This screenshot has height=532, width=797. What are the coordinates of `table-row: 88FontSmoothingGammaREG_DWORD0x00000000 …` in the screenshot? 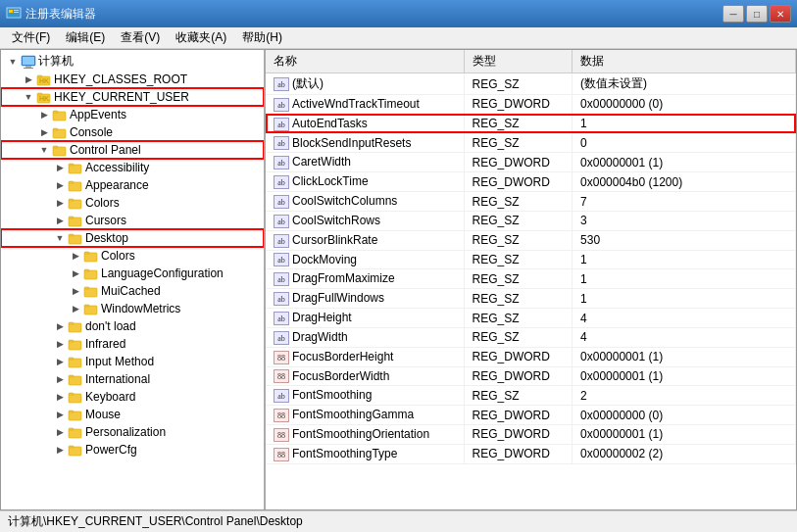 It's located at (531, 415).